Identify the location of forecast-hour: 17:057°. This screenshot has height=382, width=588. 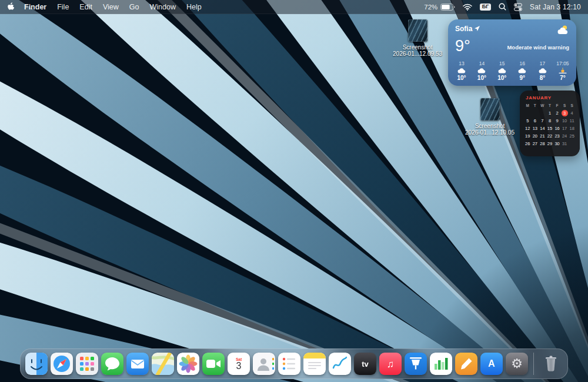
(563, 71).